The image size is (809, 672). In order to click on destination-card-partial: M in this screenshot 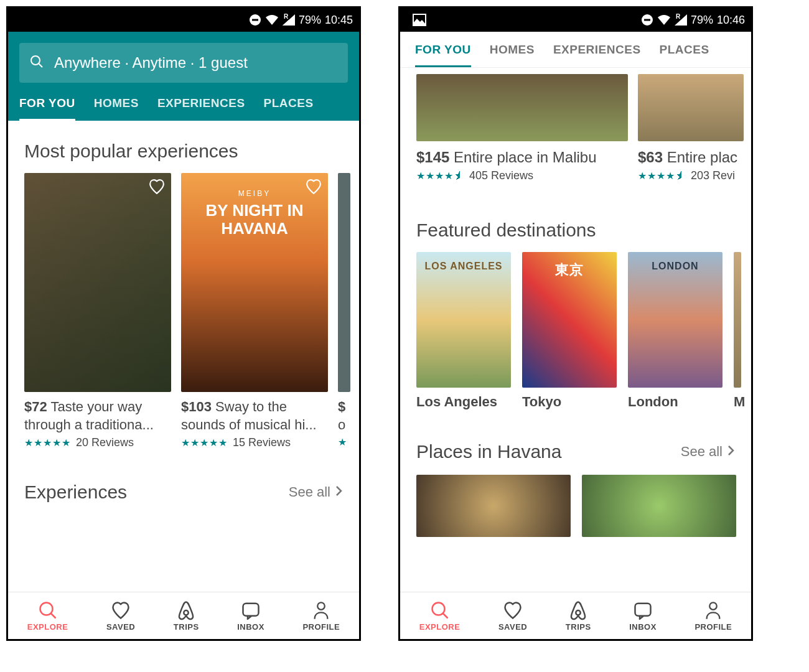, I will do `click(737, 331)`.